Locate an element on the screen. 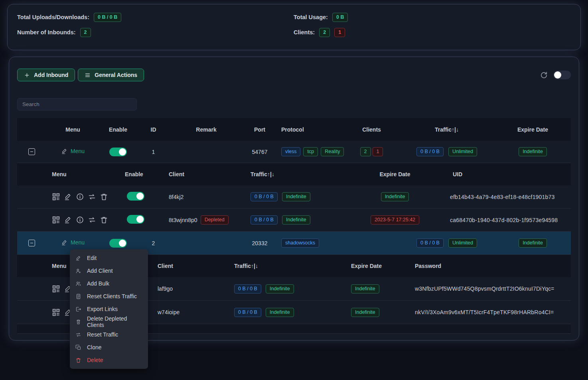 The width and height of the screenshot is (588, 380). menu-item-edit: Edit is located at coordinates (109, 258).